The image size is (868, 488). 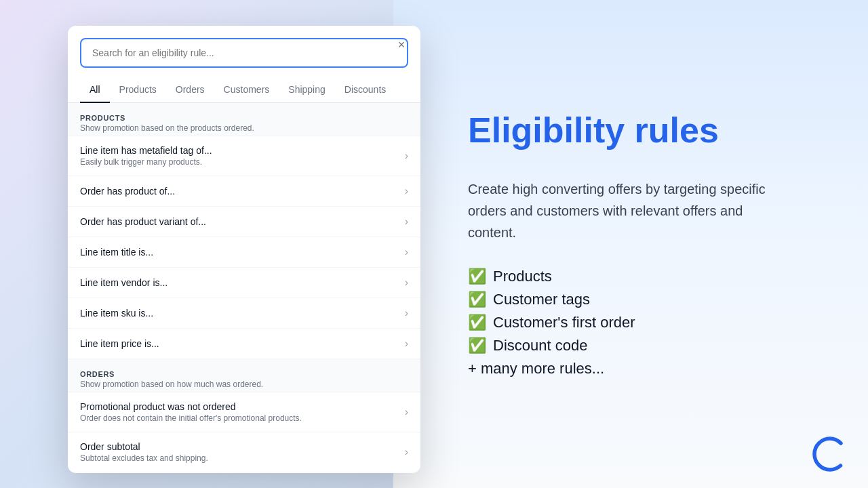 I want to click on list-item-label: Line item has metafield tag of..., so click(x=146, y=150).